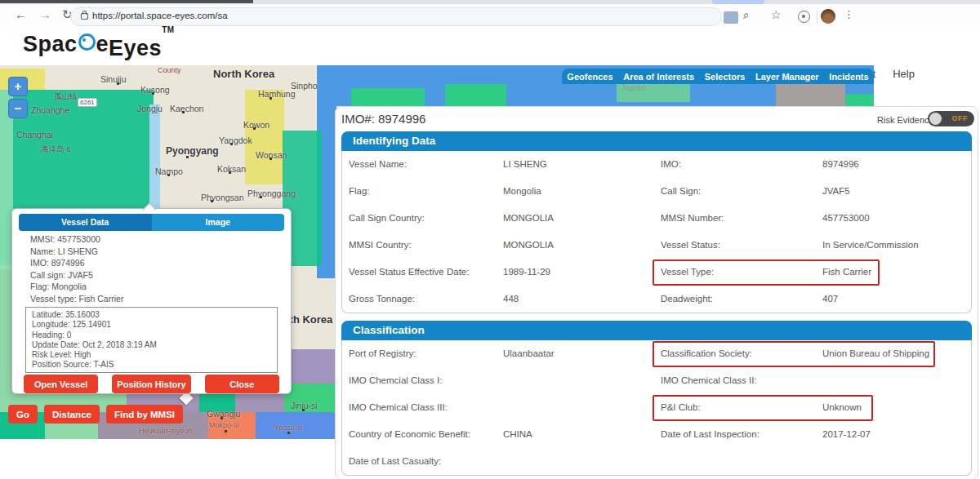 The image size is (980, 479). I want to click on popup-tab-image: Image, so click(219, 222).